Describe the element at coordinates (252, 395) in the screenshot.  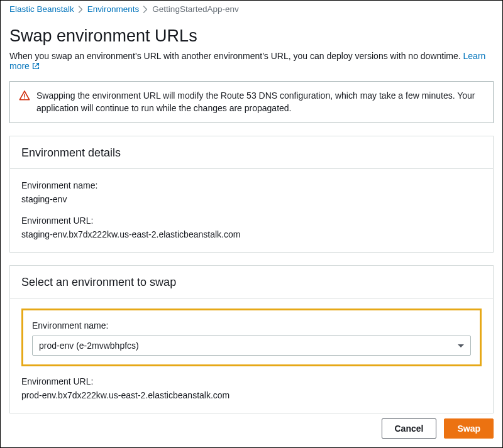
I see `env-url-value: prod-env.bx7dx222kw.us-east-2.elasticbea…` at that location.